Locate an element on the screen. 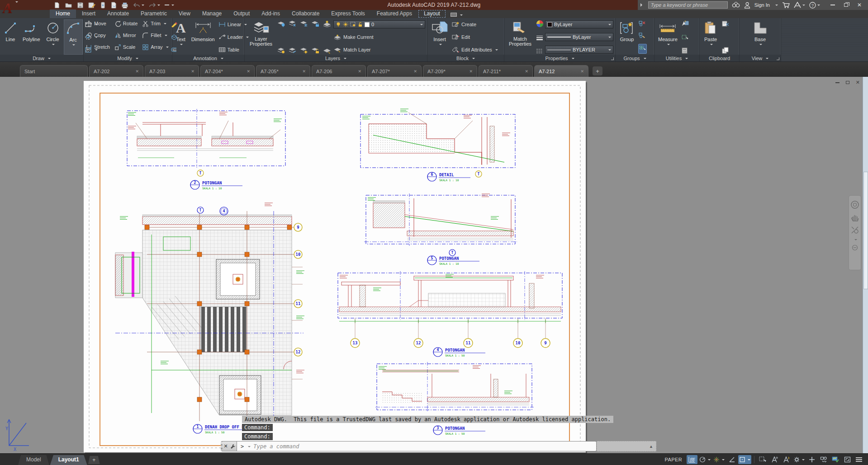 The height and width of the screenshot is (465, 868). infocenter-collapse-icon is located at coordinates (642, 5).